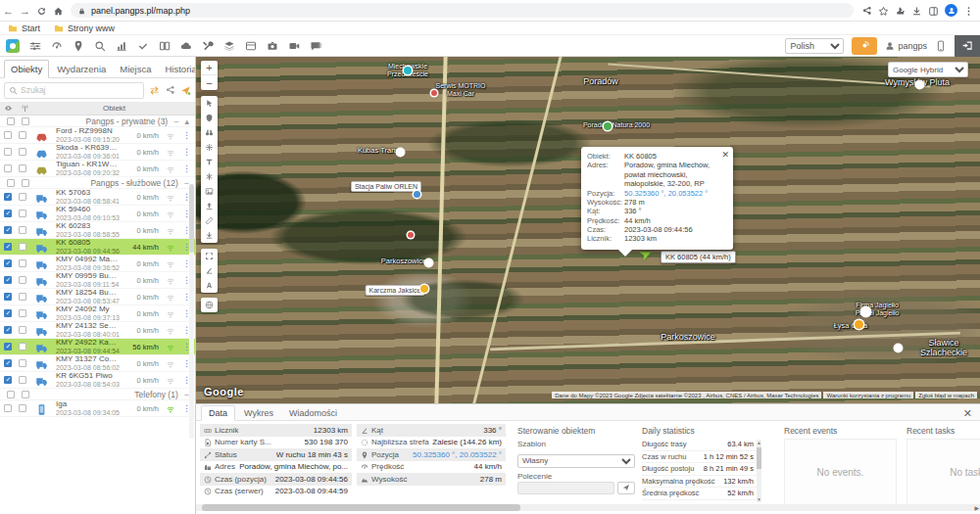  I want to click on address-bar: panel.pangps.pl/map.php, so click(463, 10).